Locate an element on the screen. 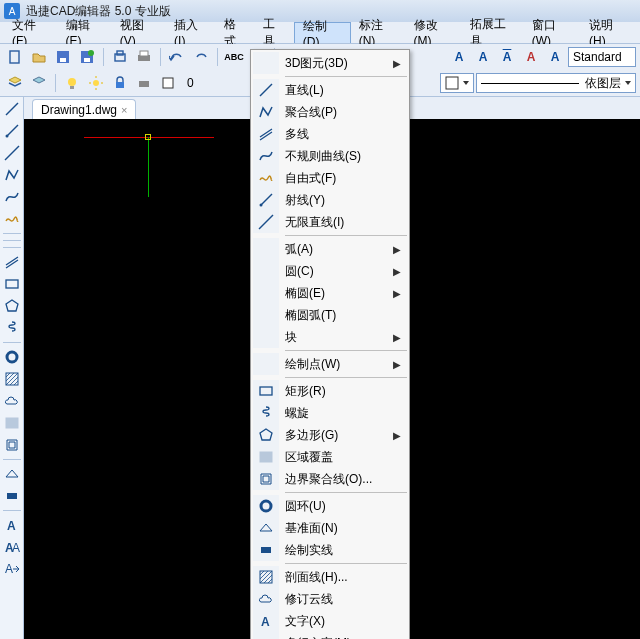  rect-tool-button is located at coordinates (12, 284).